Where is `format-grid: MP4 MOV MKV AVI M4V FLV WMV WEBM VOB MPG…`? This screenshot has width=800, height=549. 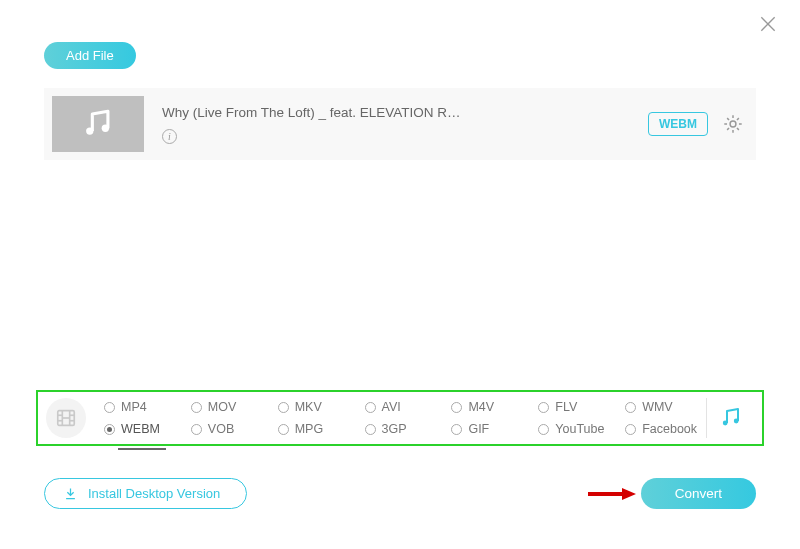
format-grid: MP4 MOV MKV AVI M4V FLV WMV WEBM VOB MPG… is located at coordinates (405, 418).